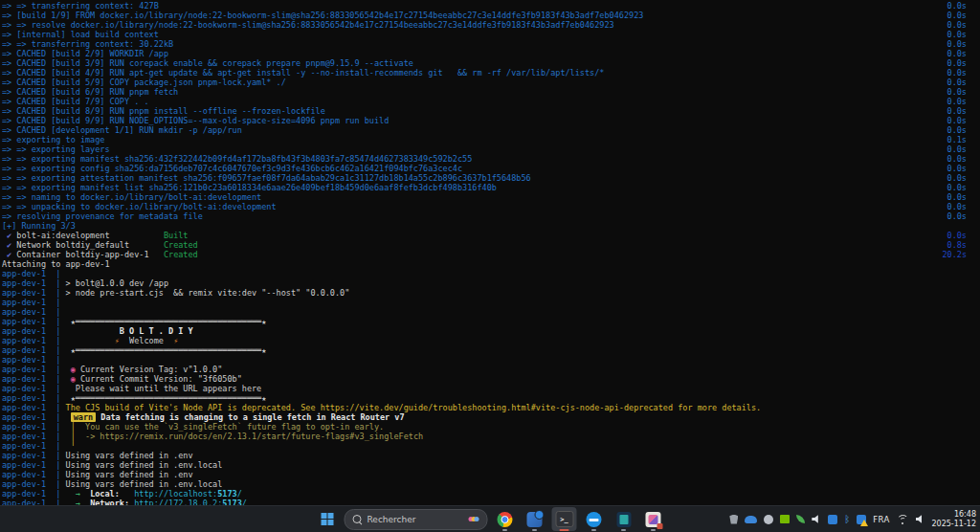  What do you see at coordinates (484, 15) in the screenshot?
I see `terminal-line: => [build 1/9] FROM docker.io/library/no…` at bounding box center [484, 15].